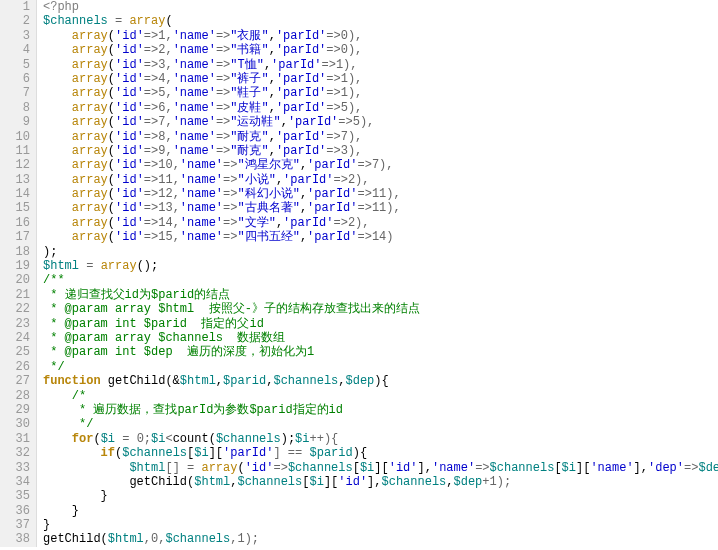 This screenshot has width=718, height=550. I want to click on code-token: =>2,, so click(158, 50).